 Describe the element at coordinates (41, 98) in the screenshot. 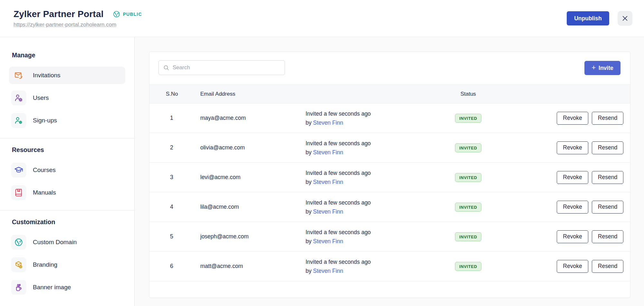

I see `sidebar-item-label: Users` at that location.